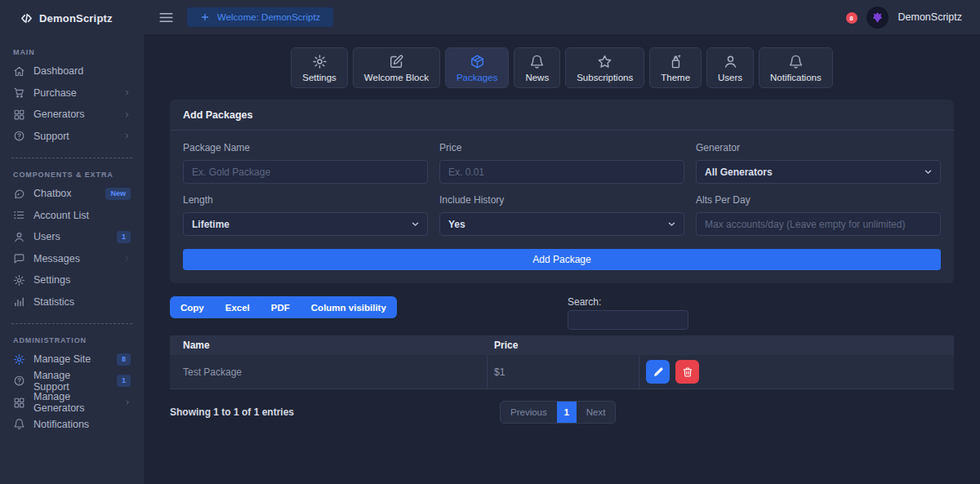  Describe the element at coordinates (72, 93) in the screenshot. I see `sidebar-item-purchase: Purchase` at that location.